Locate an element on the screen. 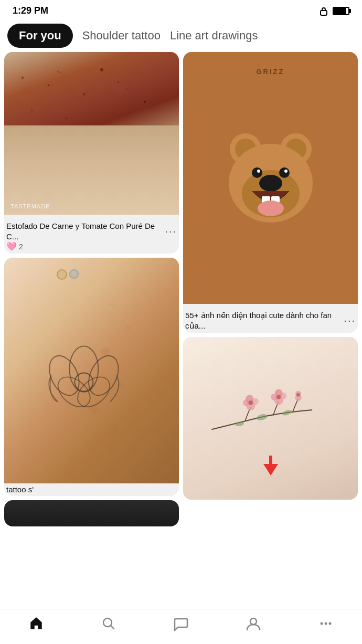 This screenshot has height=644, width=362. message-icon is located at coordinates (181, 624).